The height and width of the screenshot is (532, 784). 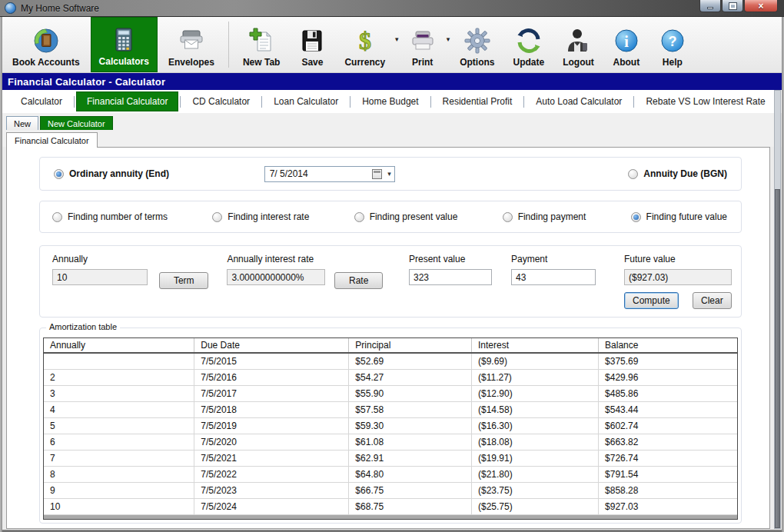 I want to click on table-cell: $55.90, so click(x=410, y=394).